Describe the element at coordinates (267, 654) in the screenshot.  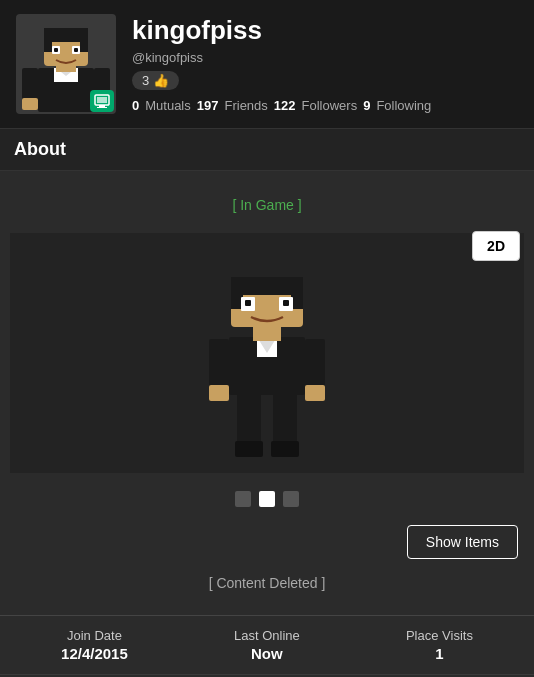
I see `last-online-value: Now` at that location.